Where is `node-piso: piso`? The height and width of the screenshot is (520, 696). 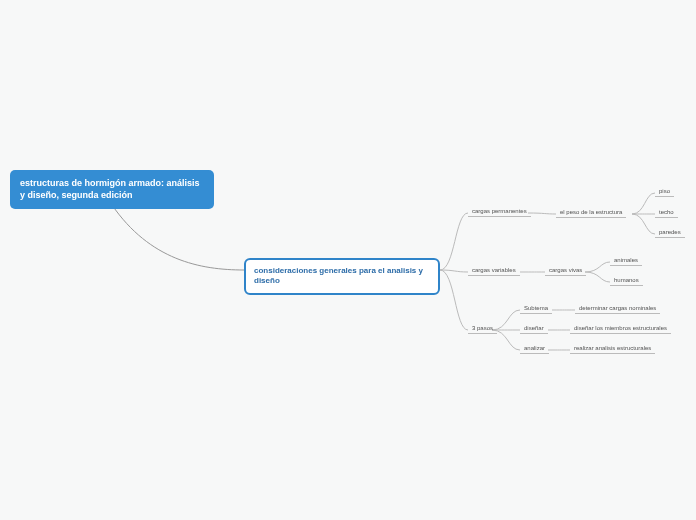
node-piso: piso is located at coordinates (664, 192).